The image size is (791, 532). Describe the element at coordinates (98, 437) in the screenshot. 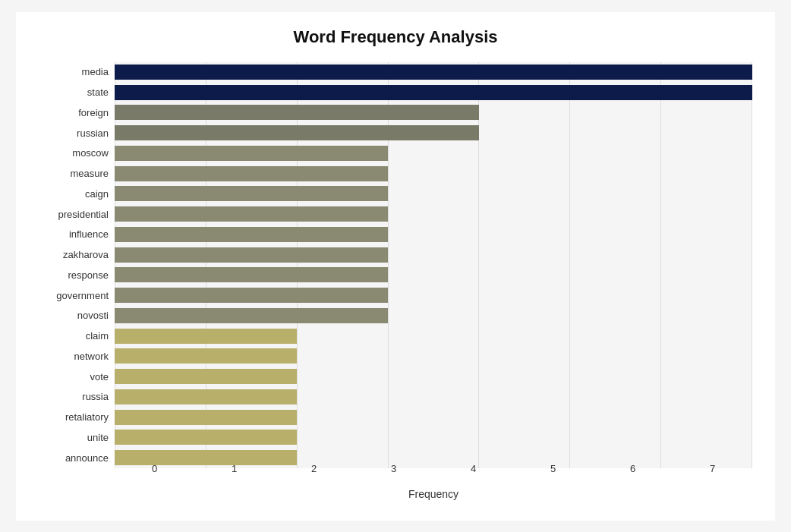

I see `y-axis-label: unite` at that location.